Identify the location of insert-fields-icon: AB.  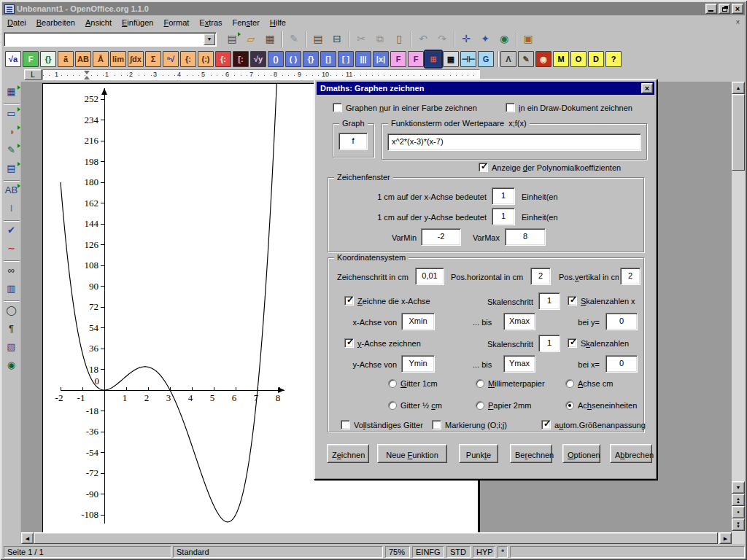
(12, 190).